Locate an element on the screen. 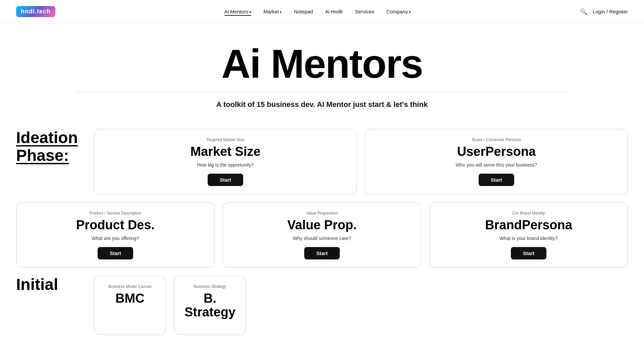  bmc-subtitle: Business Model Canvas is located at coordinates (130, 287).